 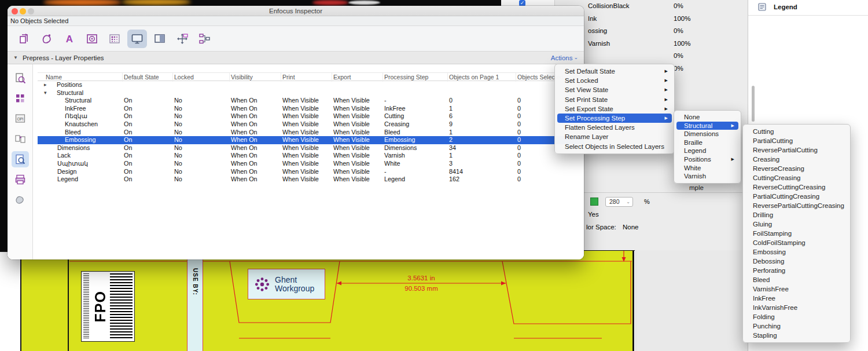 What do you see at coordinates (311, 172) in the screenshot?
I see `table-row: DesignOnNoWhen OnWhen VisibleWhen Visibl…` at bounding box center [311, 172].